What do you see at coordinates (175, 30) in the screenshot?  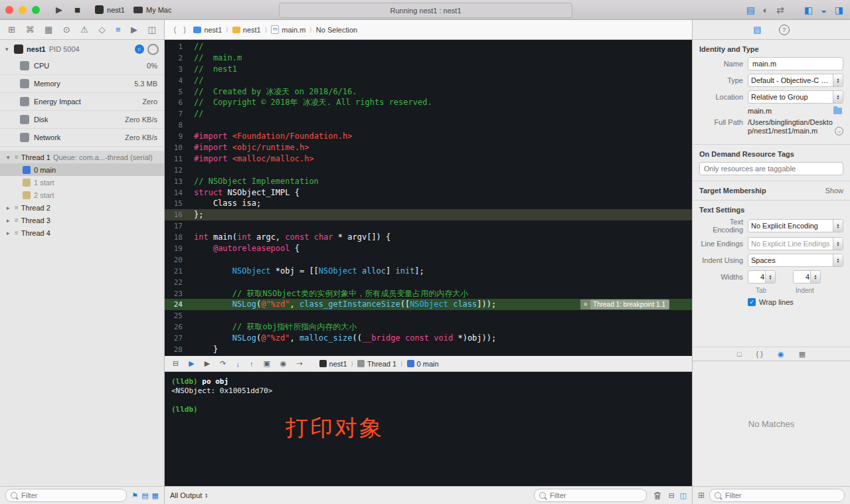 I see `back-button: ⟨` at bounding box center [175, 30].